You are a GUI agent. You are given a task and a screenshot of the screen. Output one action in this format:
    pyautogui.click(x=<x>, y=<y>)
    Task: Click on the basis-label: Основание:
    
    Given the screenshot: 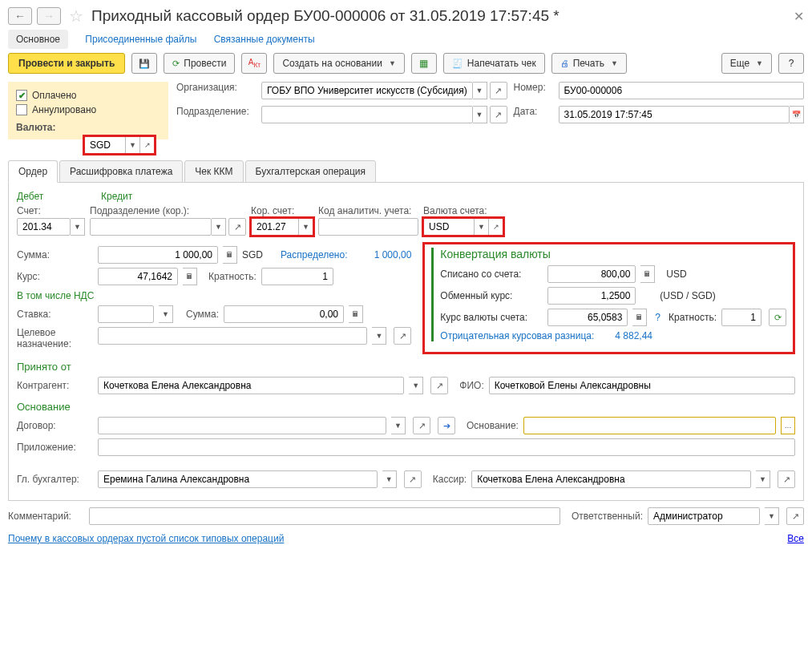 What is the action you would take?
    pyautogui.click(x=492, y=426)
    